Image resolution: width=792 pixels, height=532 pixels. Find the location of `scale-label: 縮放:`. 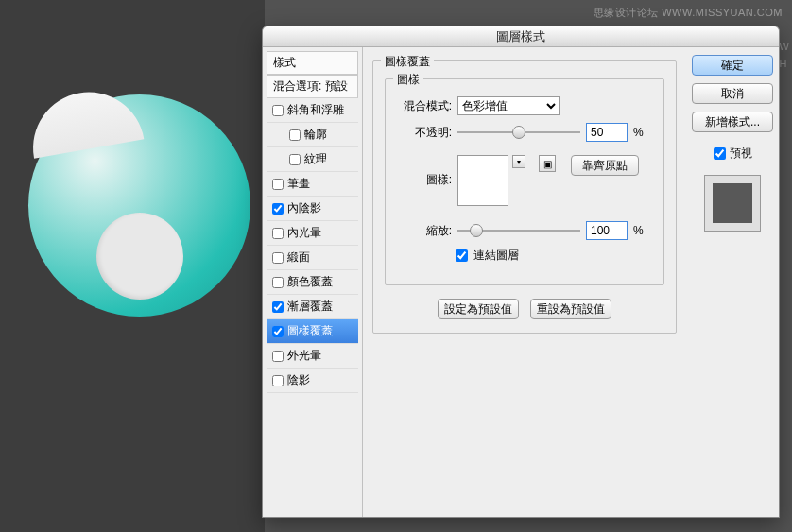

scale-label: 縮放: is located at coordinates (424, 231).